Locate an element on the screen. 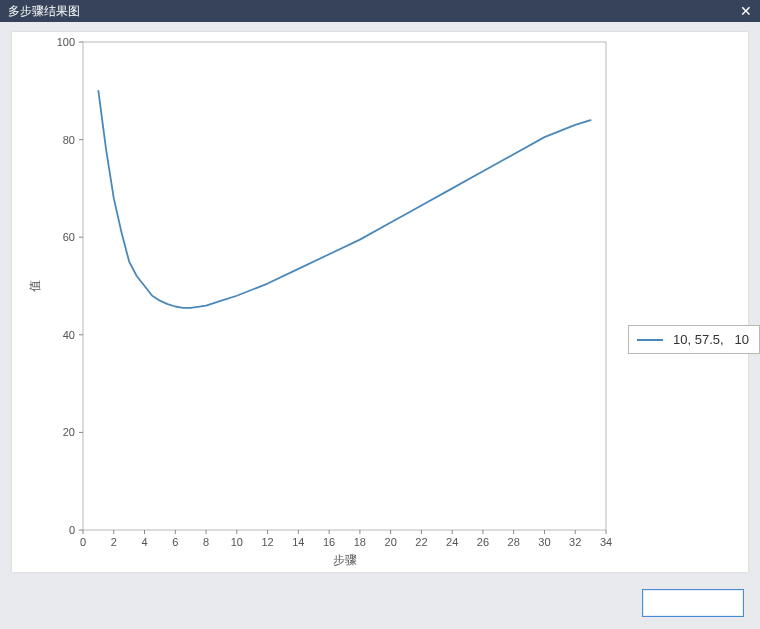  close-icon: ✕ is located at coordinates (746, 11).